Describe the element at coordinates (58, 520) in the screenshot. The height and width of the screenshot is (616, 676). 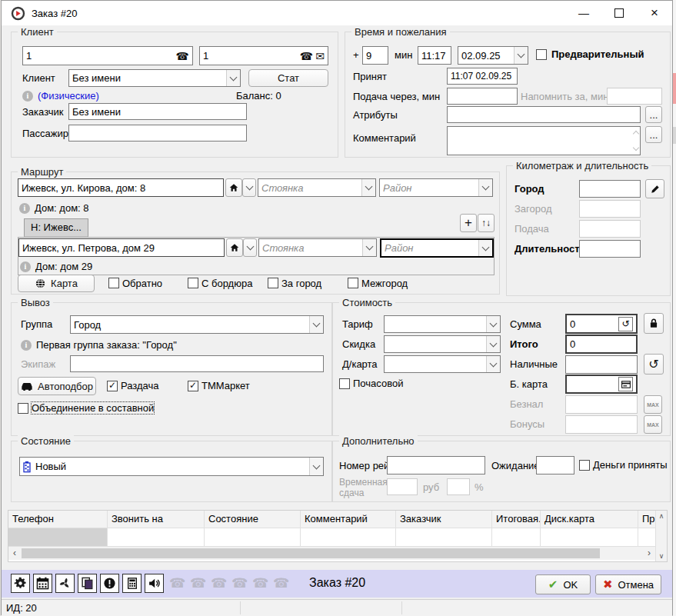
I see `column-header: Телефон` at that location.